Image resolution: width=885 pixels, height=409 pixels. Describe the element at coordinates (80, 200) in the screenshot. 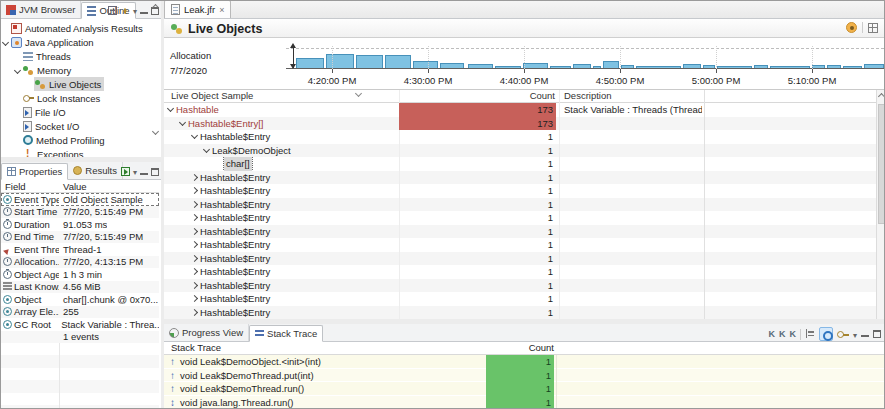

I see `property-row: Event Type Old Object Sample` at that location.